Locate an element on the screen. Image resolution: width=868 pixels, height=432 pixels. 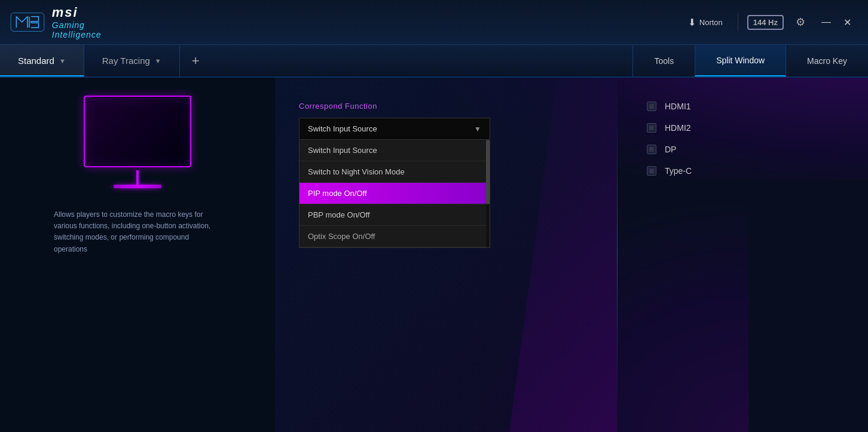
close-button: ✕ is located at coordinates (847, 22).